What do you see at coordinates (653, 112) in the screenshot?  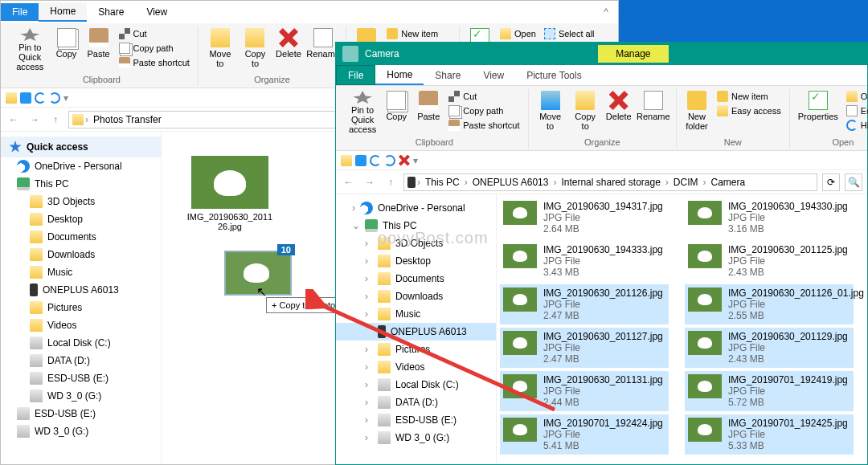 I see `rename-button: Rename` at bounding box center [653, 112].